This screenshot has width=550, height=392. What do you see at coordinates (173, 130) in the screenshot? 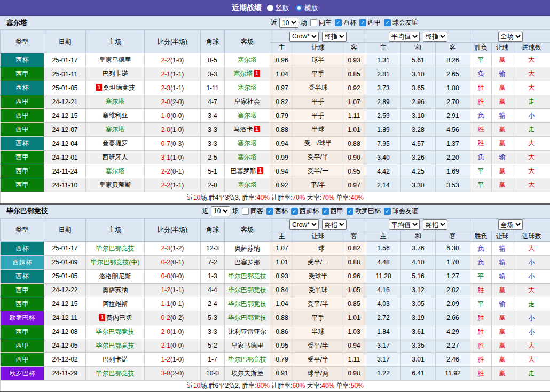
I see `score-cell: 2-0(1-0)` at bounding box center [173, 130].